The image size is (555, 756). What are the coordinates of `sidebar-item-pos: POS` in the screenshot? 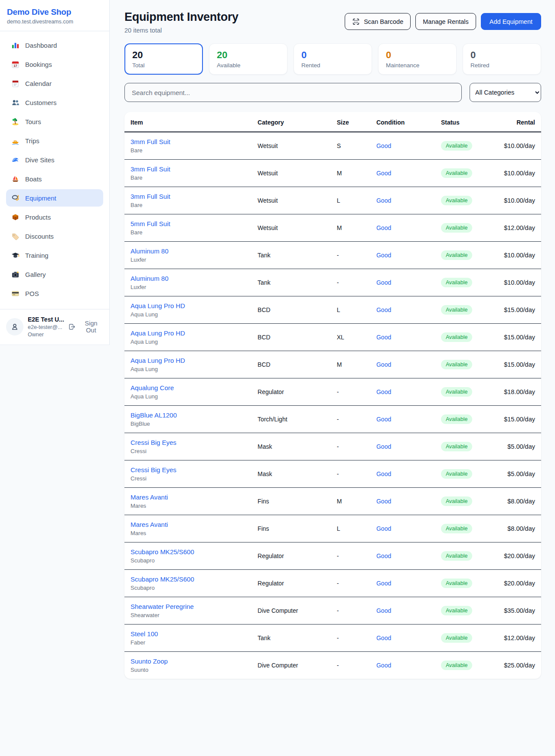 It's located at (55, 293).